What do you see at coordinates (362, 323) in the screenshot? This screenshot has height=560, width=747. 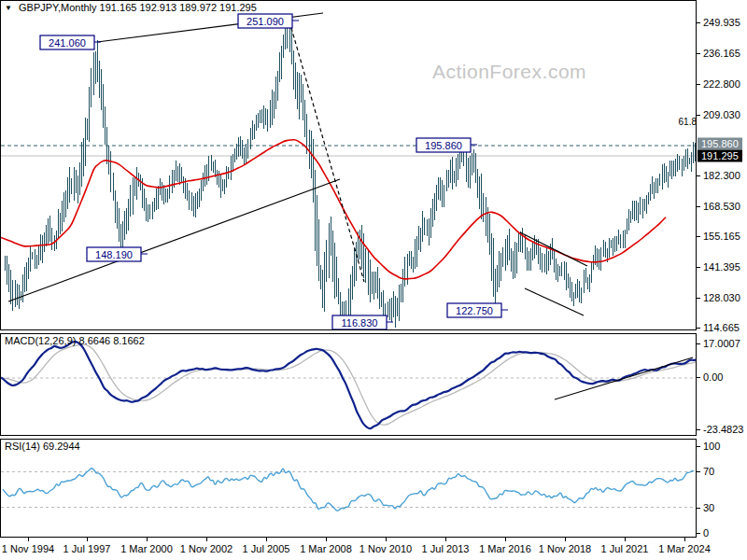 I see `price-label: 116.830` at bounding box center [362, 323].